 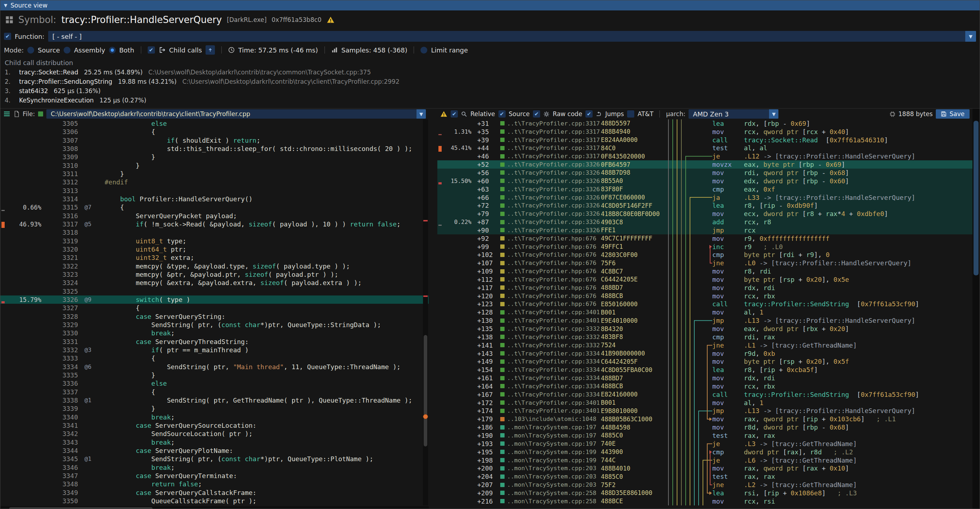 I want to click on asm-instruction-row: +154..t\TracyProfiler.cpp:33344C8D055FBA…, so click(x=705, y=370).